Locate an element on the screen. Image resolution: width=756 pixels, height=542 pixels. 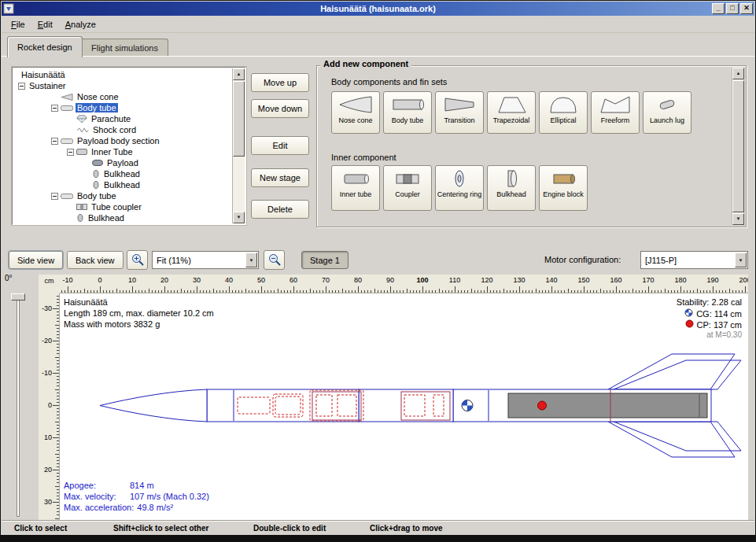
tree-item-label: Payload body section is located at coordinates (118, 141).